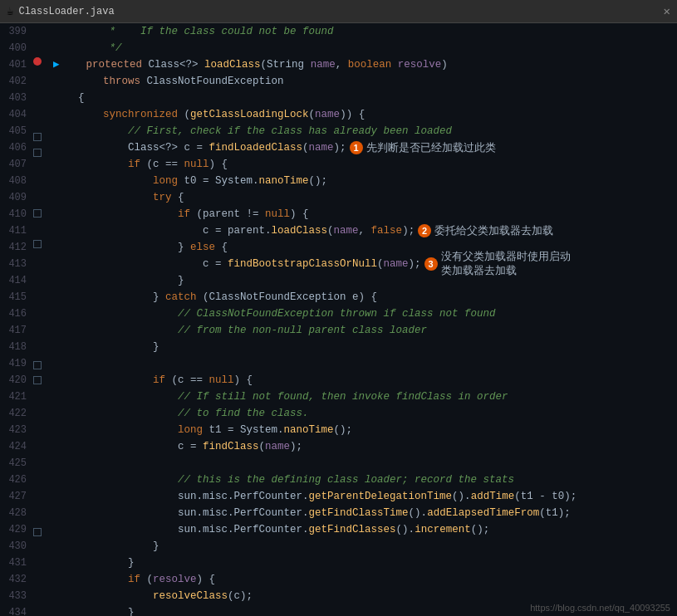  I want to click on debug-arrow-icon: ▶, so click(56, 65).